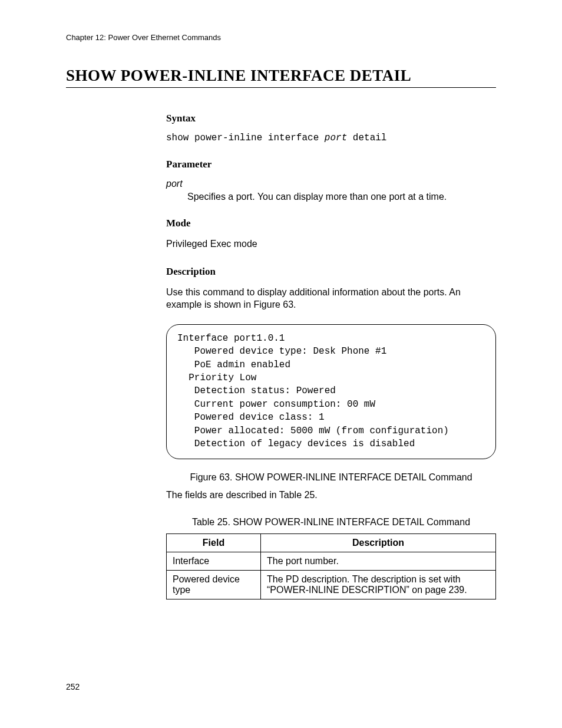 Image resolution: width=562 pixels, height=728 pixels. What do you see at coordinates (331, 477) in the screenshot?
I see `figure-caption: Figure 63. SHOW POWER-INLINE INTERFACE D…` at bounding box center [331, 477].